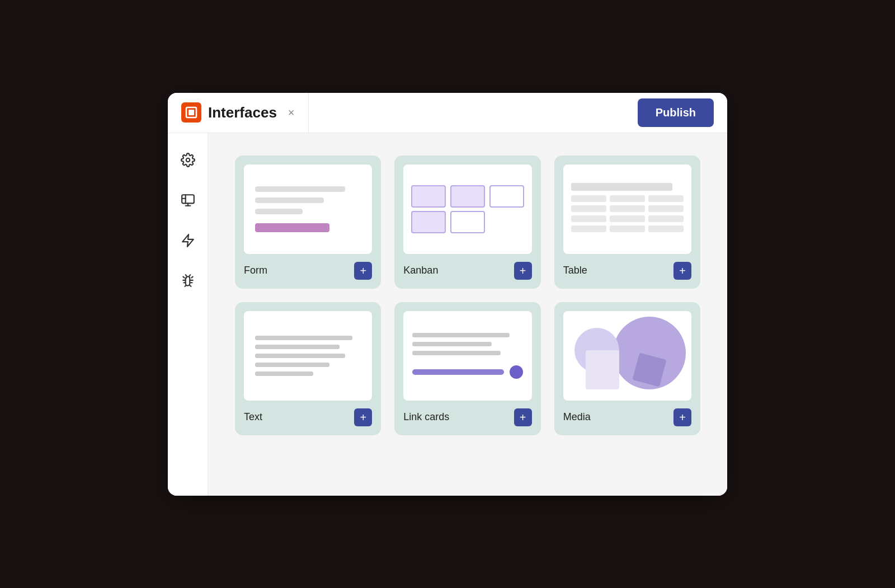  What do you see at coordinates (188, 241) in the screenshot?
I see `lightning-icon` at bounding box center [188, 241].